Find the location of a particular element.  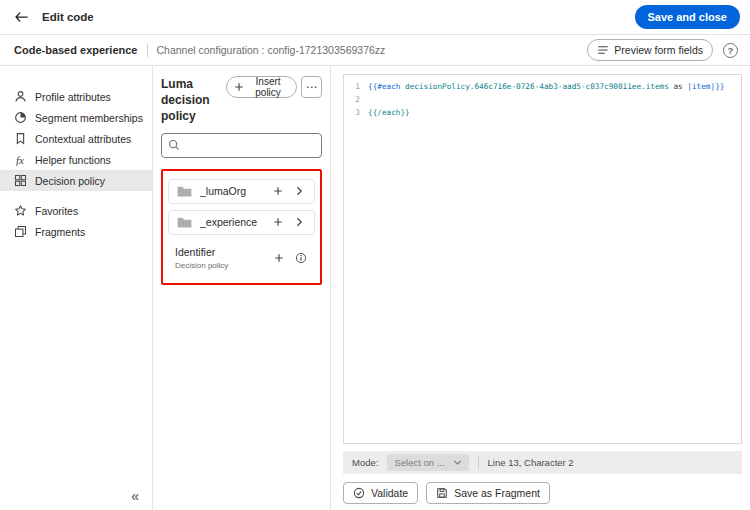

editor-actions: Validate Save as Fragment is located at coordinates (542, 493).